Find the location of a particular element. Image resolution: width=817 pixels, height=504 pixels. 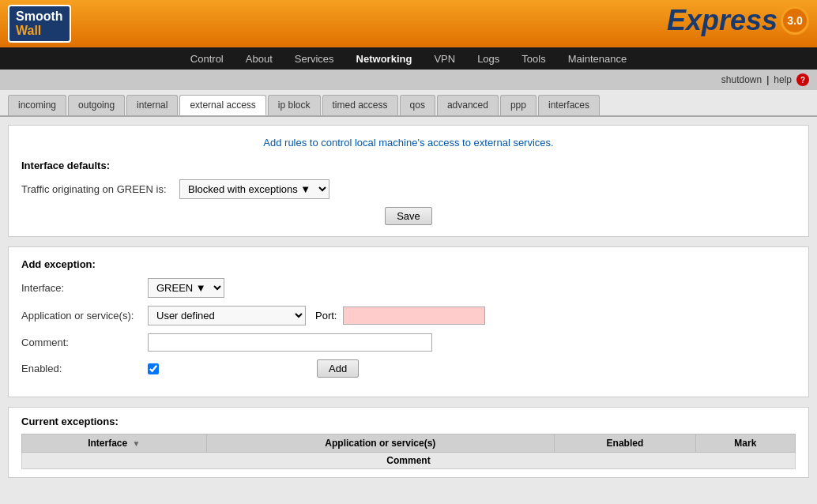

logo-smooth-text: Smooth is located at coordinates (40, 17).